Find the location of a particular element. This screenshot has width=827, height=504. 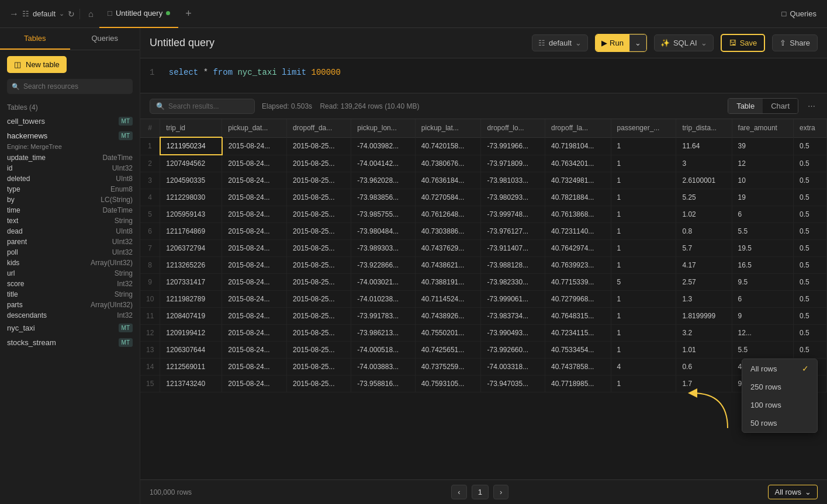

nyc-taxi-label: nyc_taxi is located at coordinates (21, 328).